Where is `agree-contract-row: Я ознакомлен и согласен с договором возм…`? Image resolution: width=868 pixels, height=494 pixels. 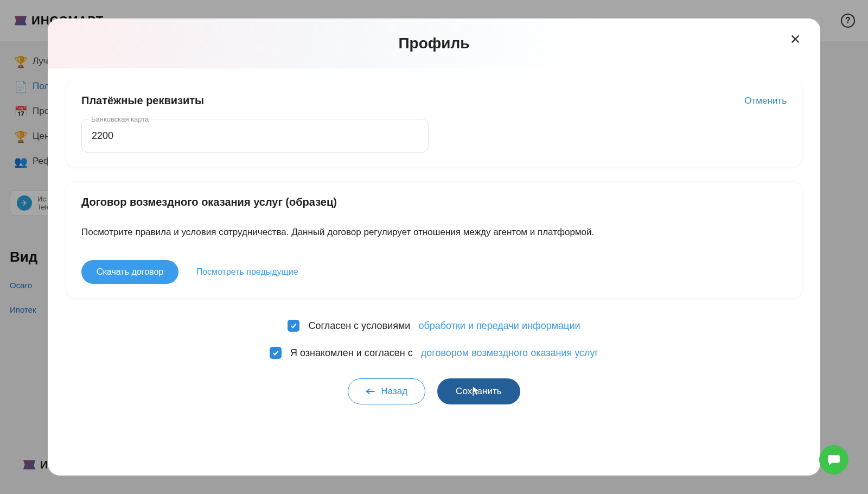 agree-contract-row: Я ознакомлен и согласен с договором возм… is located at coordinates (434, 353).